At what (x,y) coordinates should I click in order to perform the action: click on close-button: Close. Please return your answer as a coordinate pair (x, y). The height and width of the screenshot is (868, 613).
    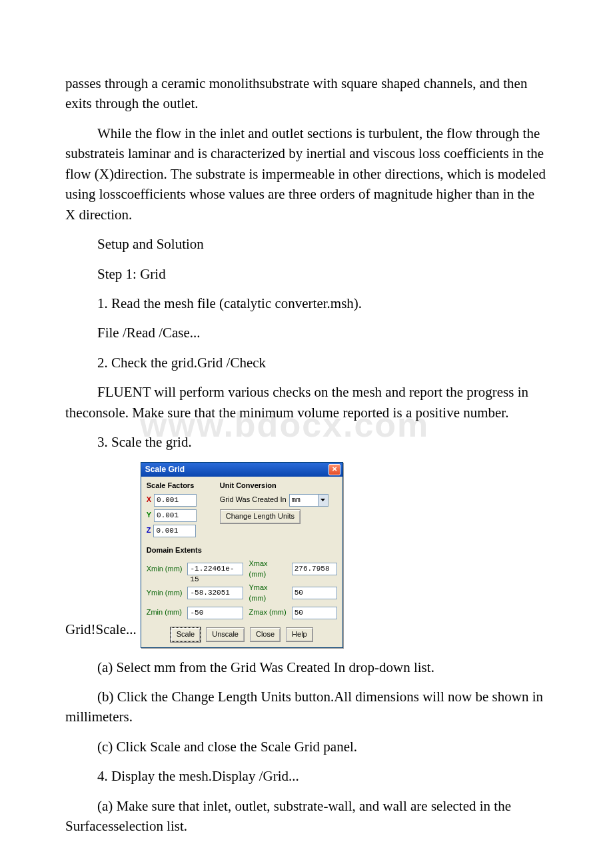
    Looking at the image, I should click on (265, 635).